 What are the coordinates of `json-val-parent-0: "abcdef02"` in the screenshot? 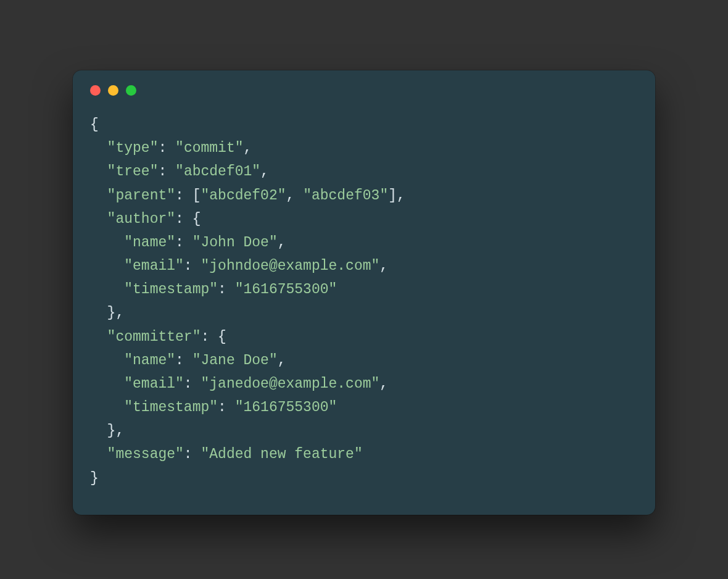 It's located at (243, 196).